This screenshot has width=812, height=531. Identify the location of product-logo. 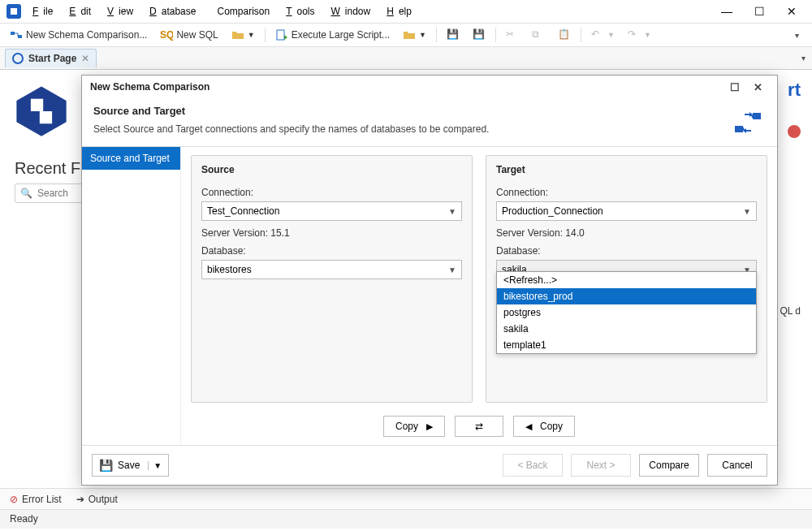
(41, 111).